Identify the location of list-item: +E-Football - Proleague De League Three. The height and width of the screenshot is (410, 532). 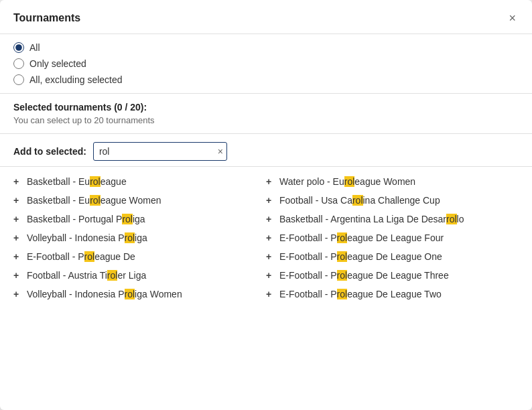
(393, 275).